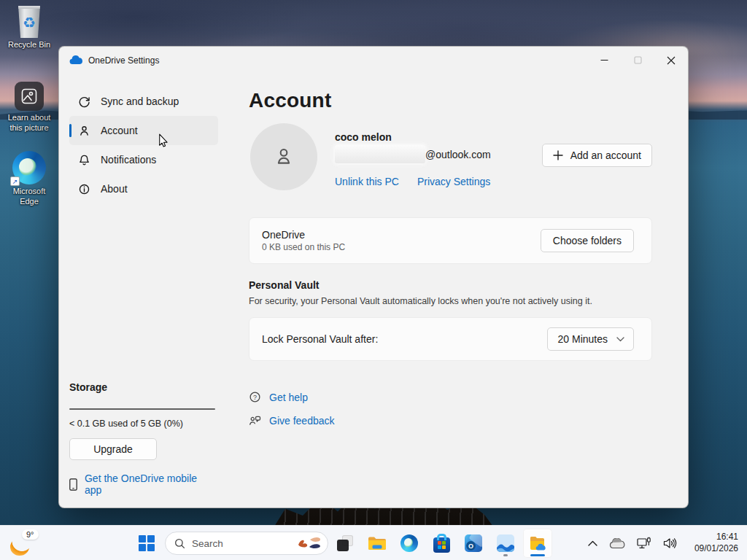 This screenshot has width=747, height=560. What do you see at coordinates (591, 339) in the screenshot?
I see `lock-vault-dropdown: 20 Minutes` at bounding box center [591, 339].